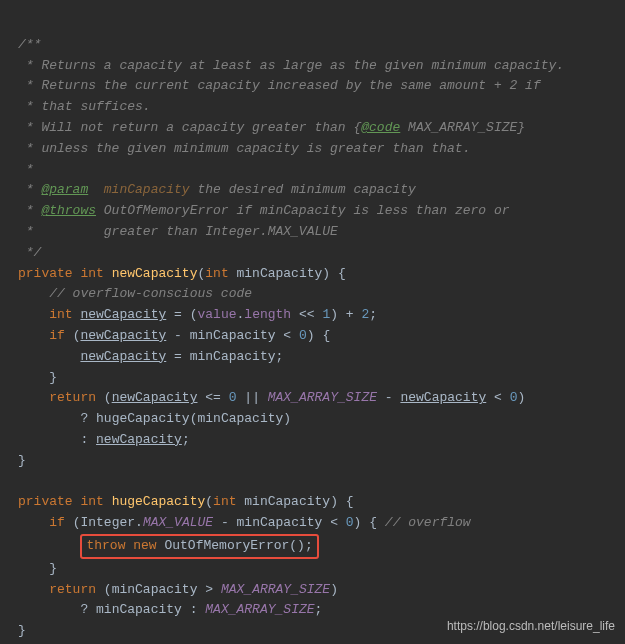 This screenshot has width=625, height=644. Describe the element at coordinates (199, 546) in the screenshot. I see `highlighted-throw-line: throw new OutOfMemoryError();` at that location.